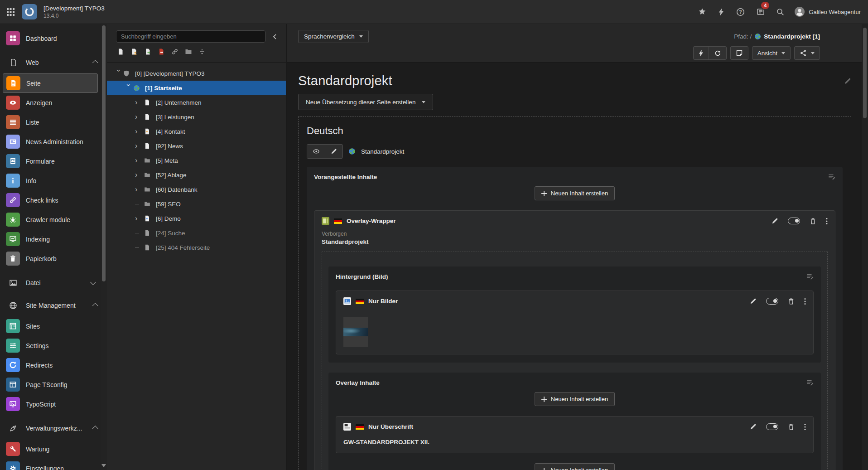 This screenshot has width=868, height=470. I want to click on bookmark-star-icon, so click(702, 12).